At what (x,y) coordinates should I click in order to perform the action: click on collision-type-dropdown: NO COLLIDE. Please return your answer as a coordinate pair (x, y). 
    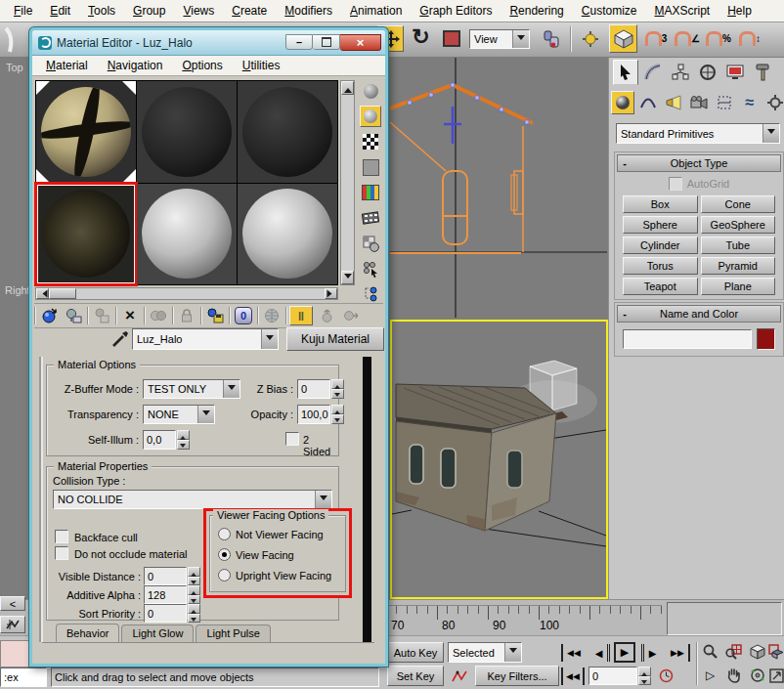
    Looking at the image, I should click on (193, 499).